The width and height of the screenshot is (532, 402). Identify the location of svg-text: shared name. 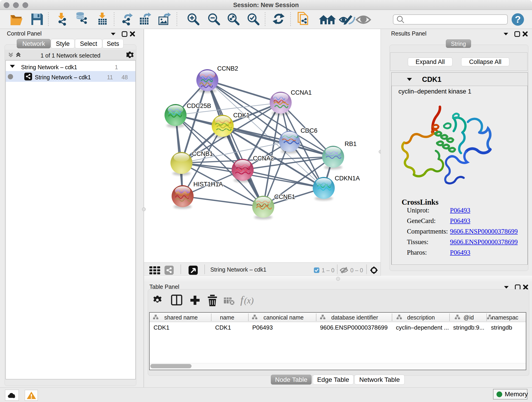
(181, 318).